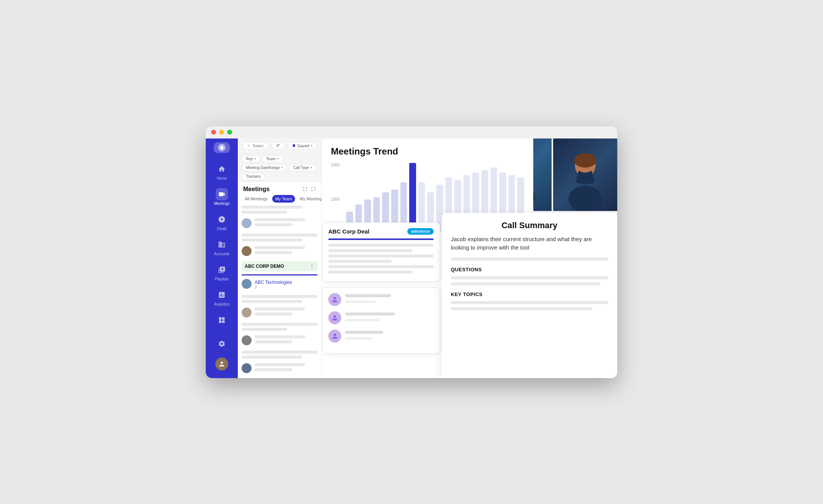  Describe the element at coordinates (222, 229) in the screenshot. I see `sidebar-item-label-deals: Deals` at that location.